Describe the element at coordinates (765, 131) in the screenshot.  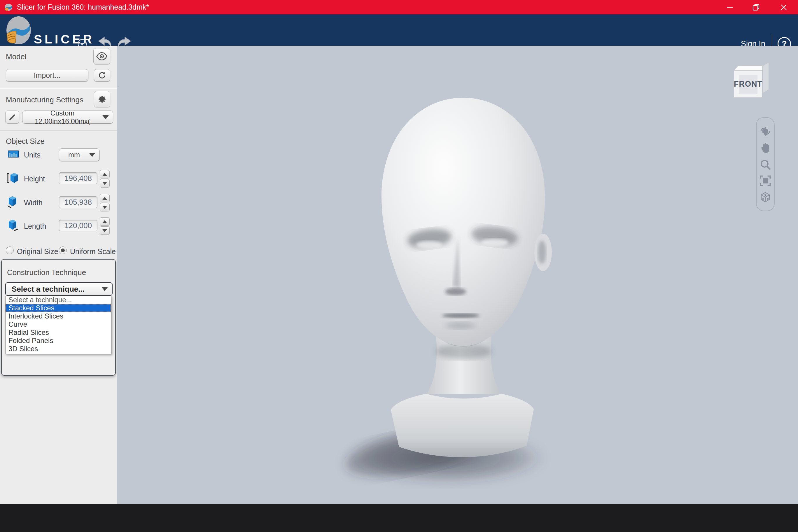
I see `orbit-icon` at that location.